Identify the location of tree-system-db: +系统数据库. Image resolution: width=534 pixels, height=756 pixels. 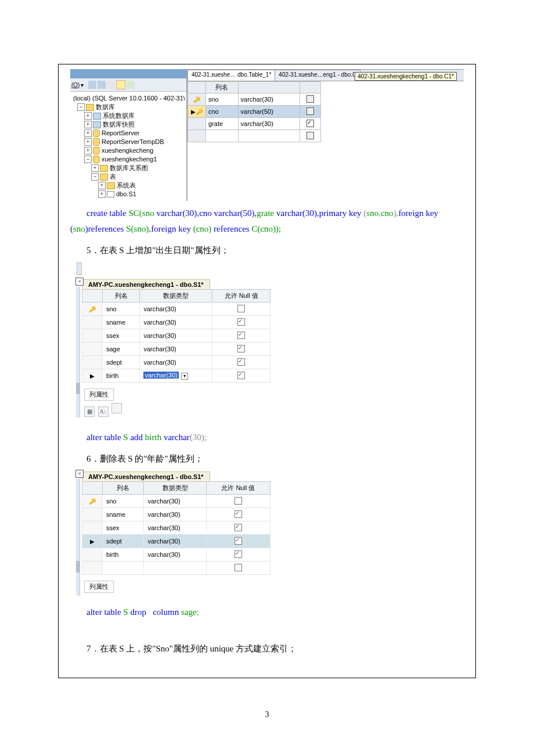
(128, 116).